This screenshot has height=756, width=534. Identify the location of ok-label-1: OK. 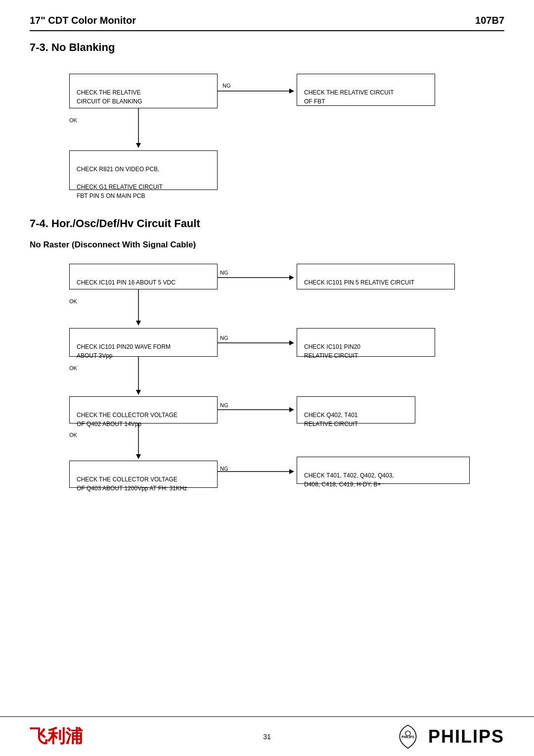
(73, 120).